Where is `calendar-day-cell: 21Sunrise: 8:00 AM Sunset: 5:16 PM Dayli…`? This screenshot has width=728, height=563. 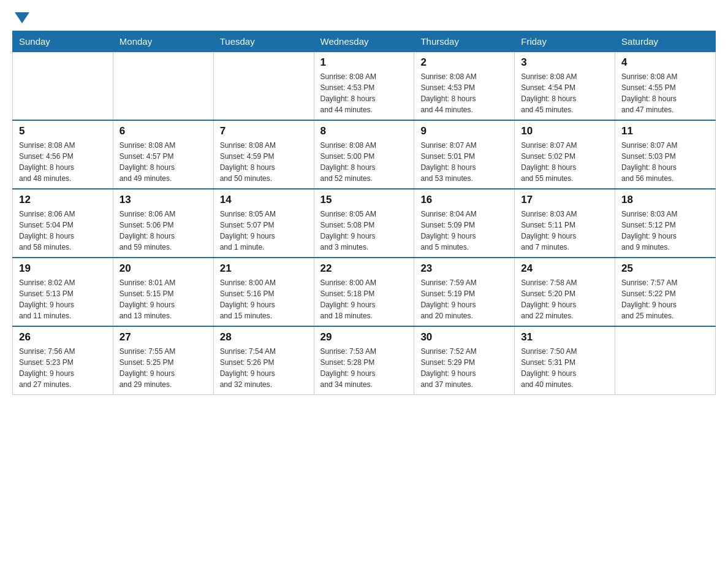 calendar-day-cell: 21Sunrise: 8:00 AM Sunset: 5:16 PM Dayli… is located at coordinates (264, 292).